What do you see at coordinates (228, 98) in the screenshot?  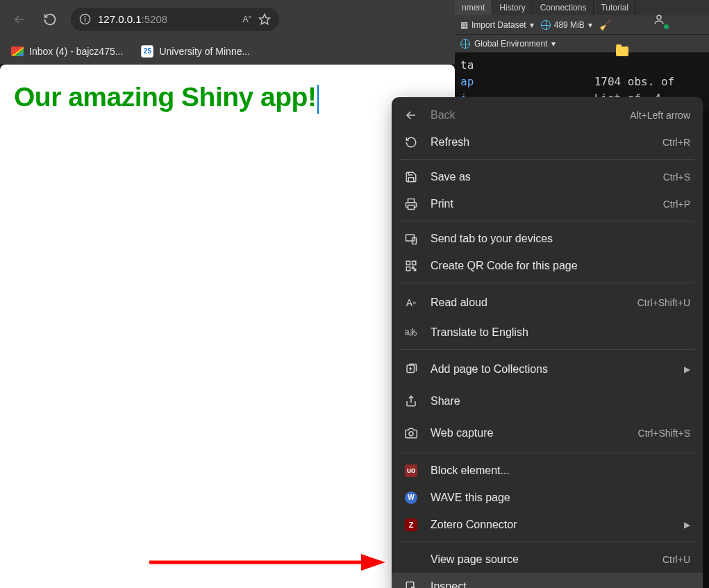 I see `page-title: Our amazing Shiny app!` at bounding box center [228, 98].